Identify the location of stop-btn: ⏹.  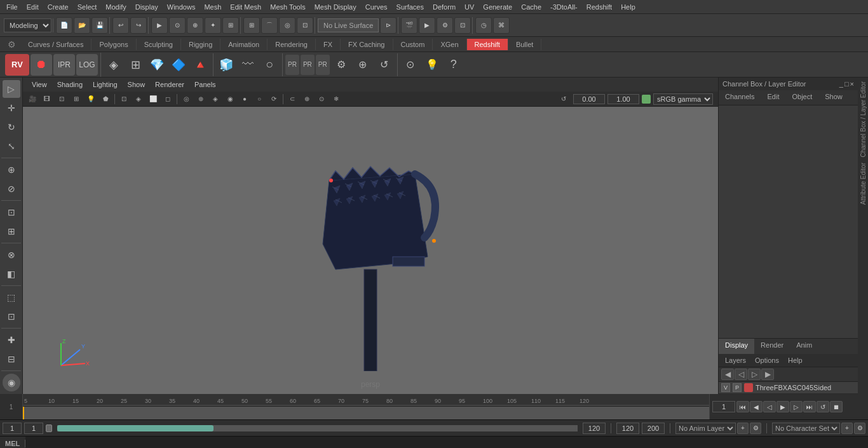
(836, 407).